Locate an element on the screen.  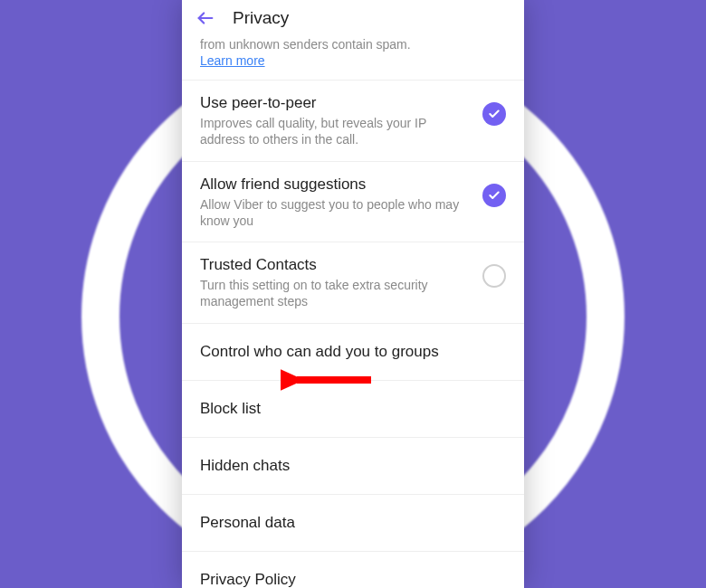
nav-title: Personal data is located at coordinates (348, 523).